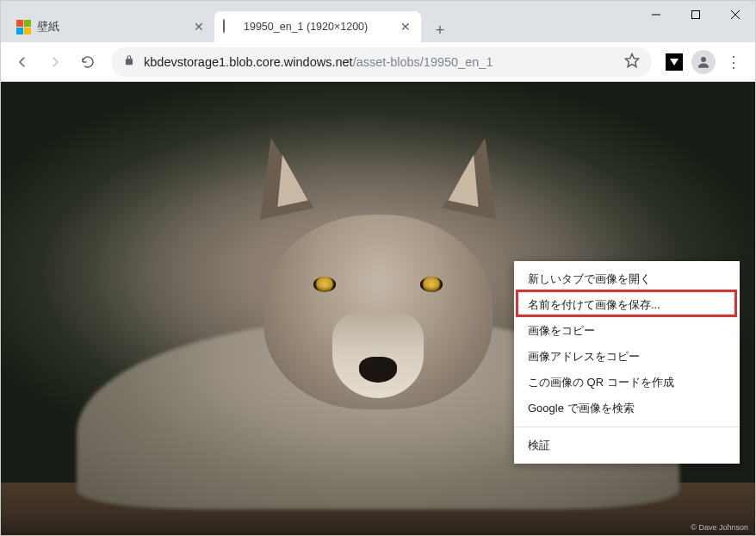 The width and height of the screenshot is (756, 536). What do you see at coordinates (88, 62) in the screenshot?
I see `reload-button` at bounding box center [88, 62].